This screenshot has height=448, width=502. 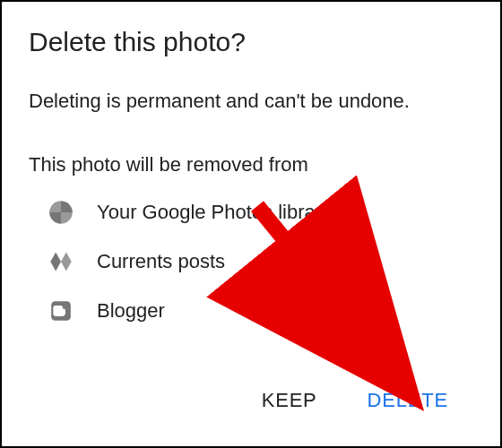 I want to click on keep-button: KEEP, so click(x=290, y=401).